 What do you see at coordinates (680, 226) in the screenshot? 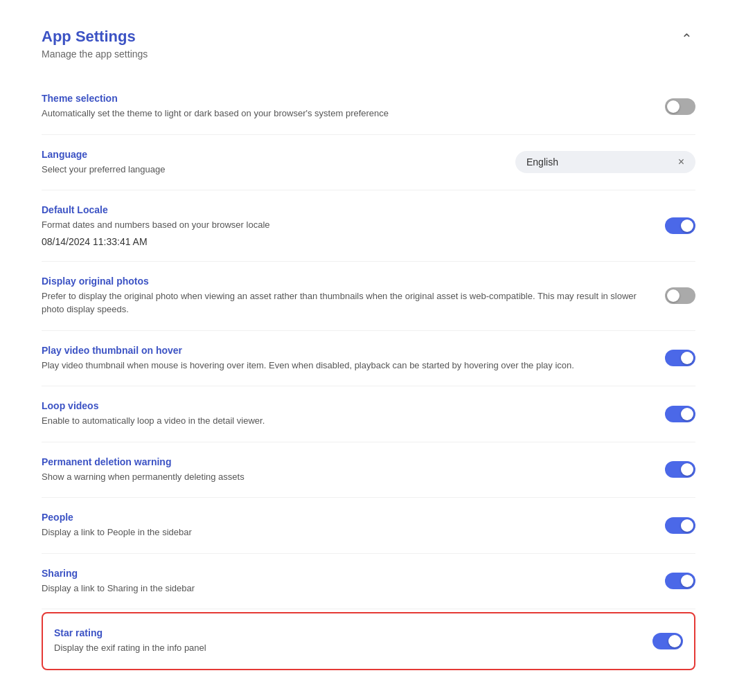
I see `toggle-default-locale` at bounding box center [680, 226].